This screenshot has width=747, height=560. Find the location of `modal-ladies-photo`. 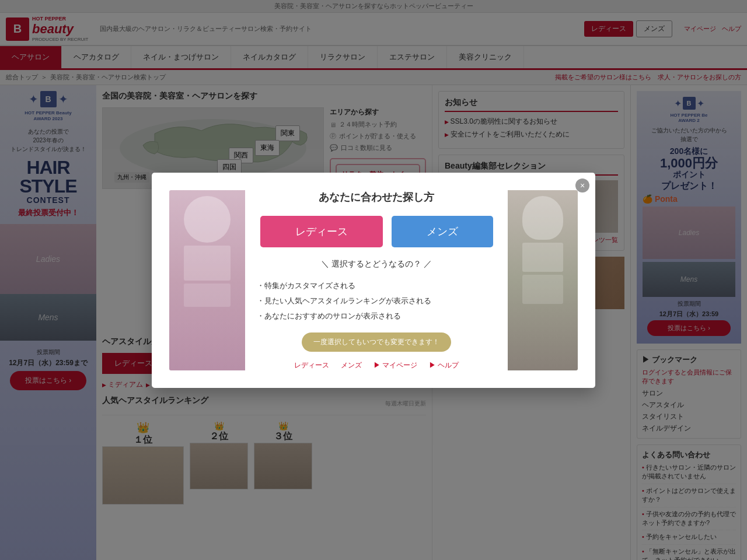

modal-ladies-photo is located at coordinates (207, 280).